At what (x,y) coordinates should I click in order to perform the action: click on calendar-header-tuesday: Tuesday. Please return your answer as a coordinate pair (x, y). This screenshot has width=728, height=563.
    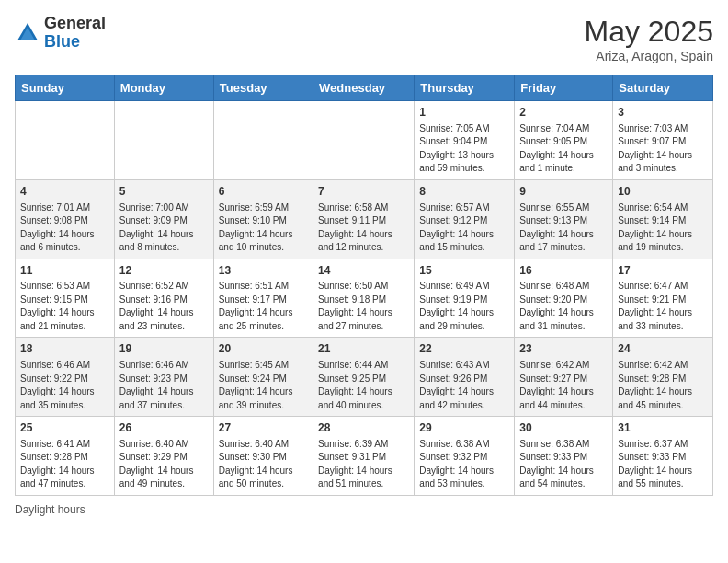
    Looking at the image, I should click on (263, 88).